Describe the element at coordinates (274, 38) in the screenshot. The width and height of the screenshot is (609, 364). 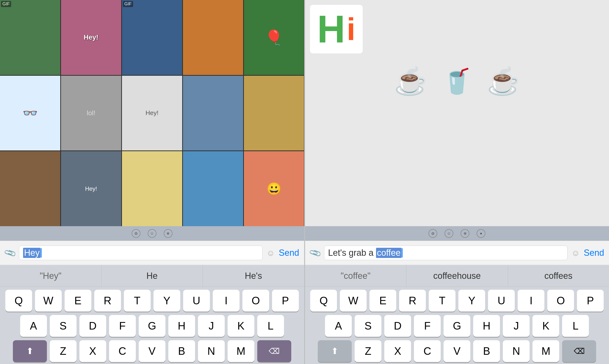
I see `media-cell-5: 🎈` at that location.